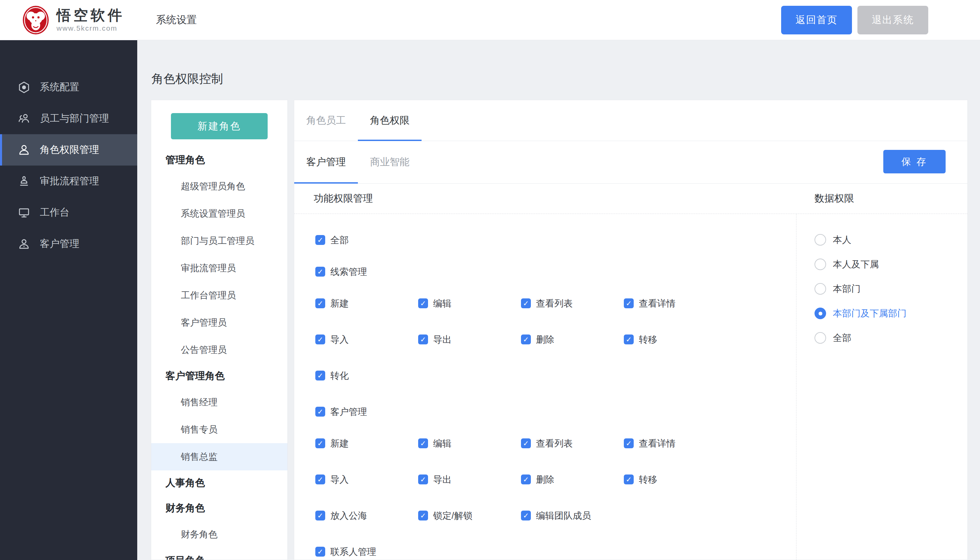 Image resolution: width=980 pixels, height=560 pixels. Describe the element at coordinates (68, 212) in the screenshot. I see `sidebar-item-工作台: 工作台` at that location.